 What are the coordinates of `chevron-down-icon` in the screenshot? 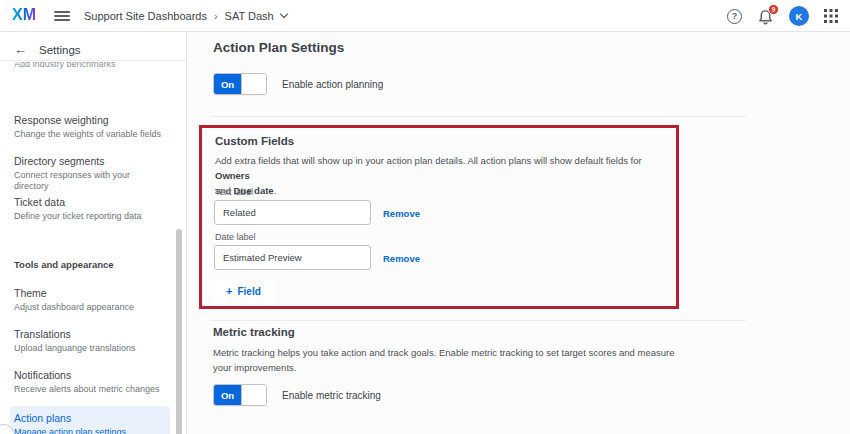 It's located at (283, 14).